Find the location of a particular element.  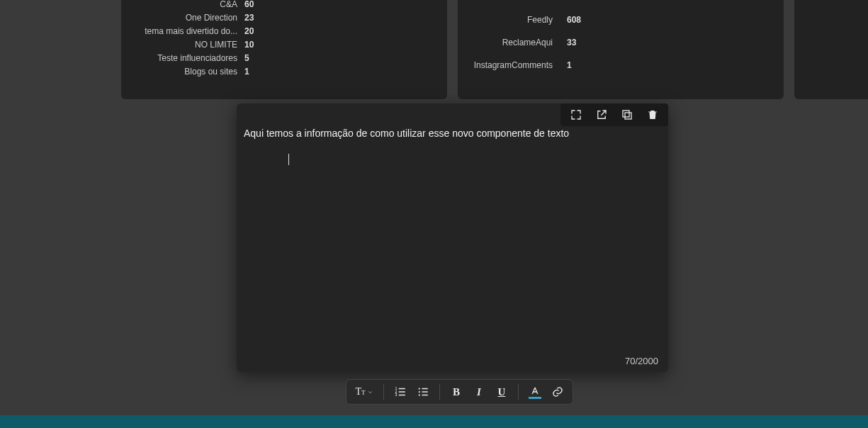

table-row: tema mais divertido do... 20 is located at coordinates (284, 31).